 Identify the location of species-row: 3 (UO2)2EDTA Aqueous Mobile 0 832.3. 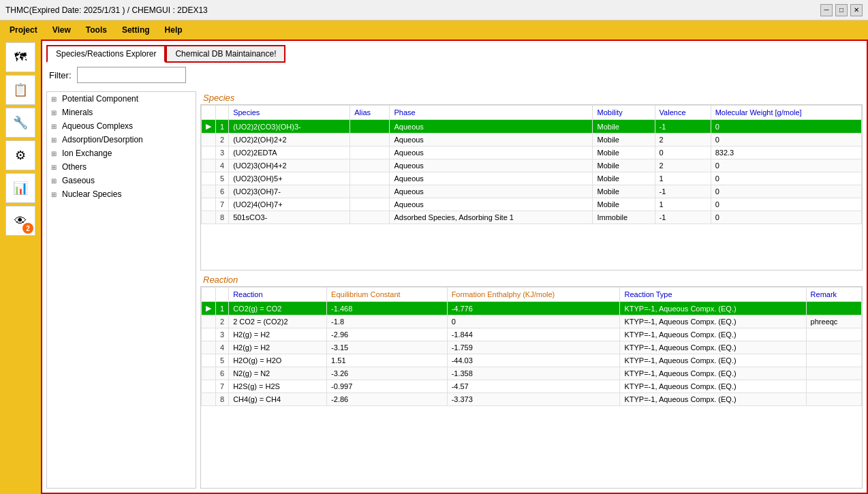
(531, 153).